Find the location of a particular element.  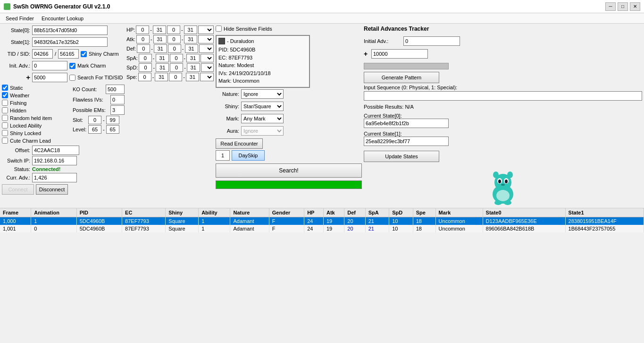

possible-results-label: Possible Results: N/A is located at coordinates (503, 107).